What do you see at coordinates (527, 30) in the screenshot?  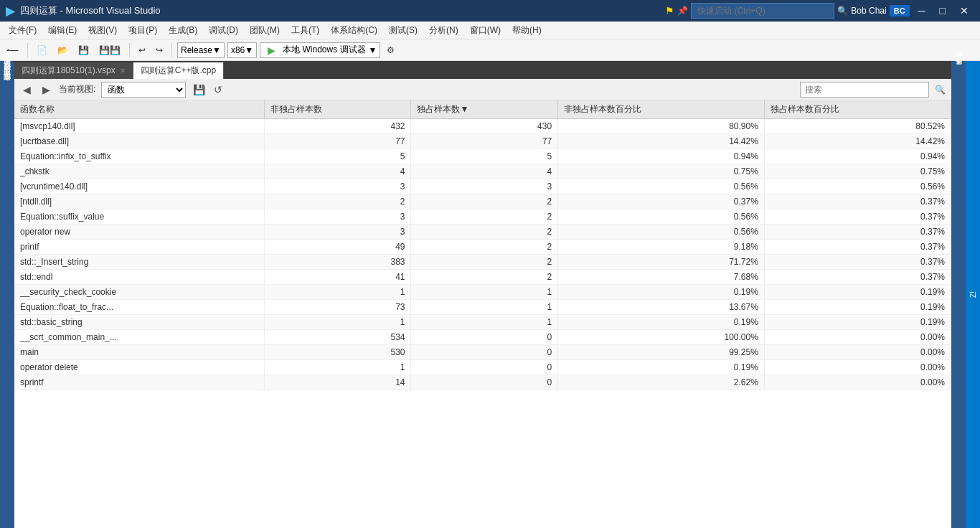 I see `menu-help: 帮助(H)` at bounding box center [527, 30].